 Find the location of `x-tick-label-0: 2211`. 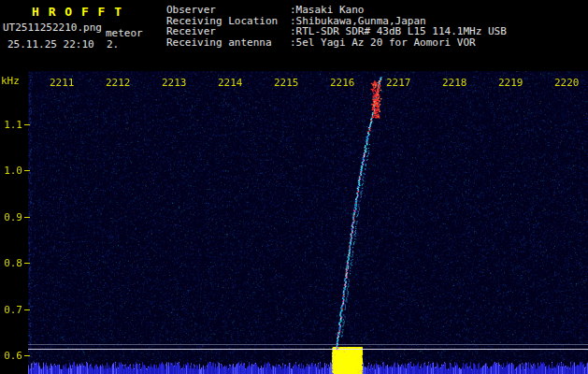

x-tick-label-0: 2211 is located at coordinates (62, 82).